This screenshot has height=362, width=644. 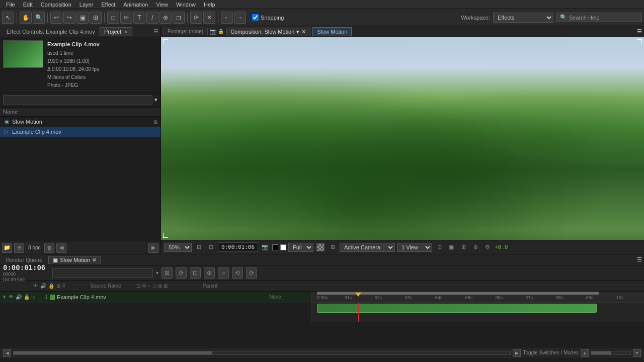 What do you see at coordinates (156, 31) in the screenshot?
I see `panel-menu-icon: ☰` at bounding box center [156, 31].